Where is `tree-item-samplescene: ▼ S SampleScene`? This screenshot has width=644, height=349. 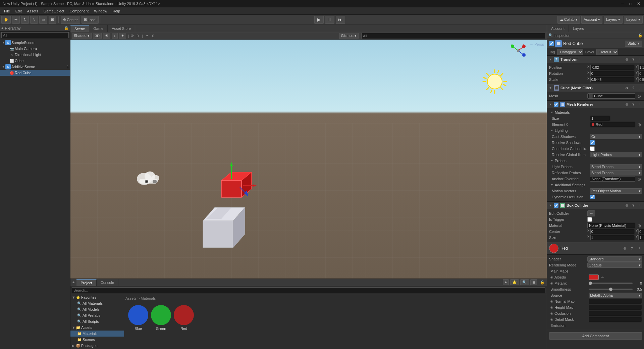 tree-item-samplescene: ▼ S SampleScene is located at coordinates (35, 43).